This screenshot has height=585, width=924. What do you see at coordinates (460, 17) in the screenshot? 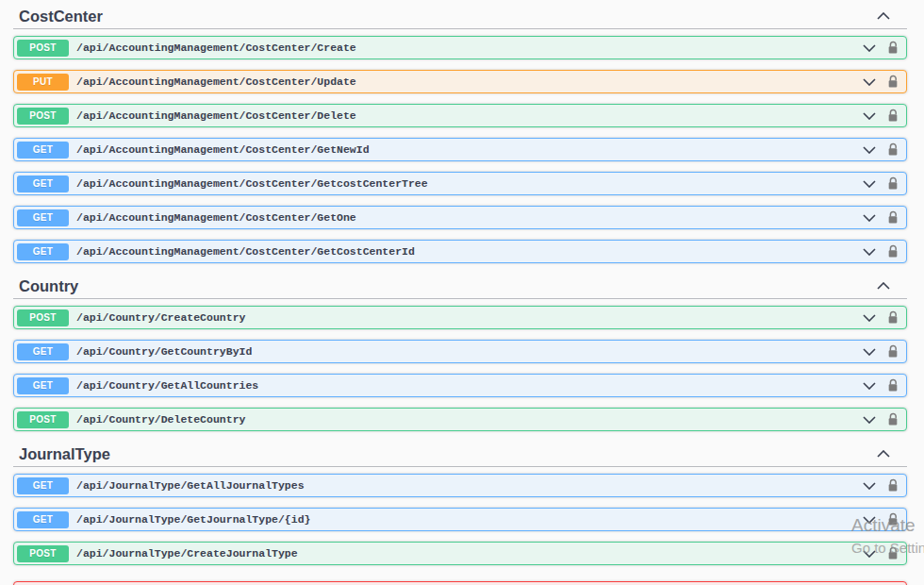
I see `section-header: CostCenter` at bounding box center [460, 17].